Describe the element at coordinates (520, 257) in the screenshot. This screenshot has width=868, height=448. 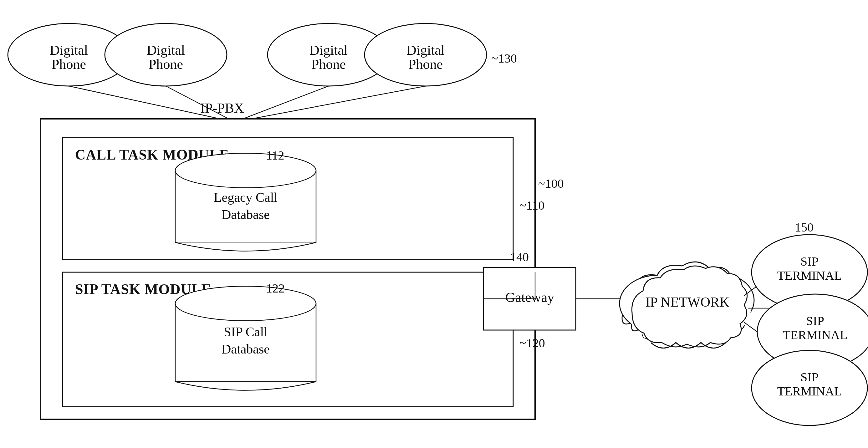
I see `gateway-reference: 140` at that location.